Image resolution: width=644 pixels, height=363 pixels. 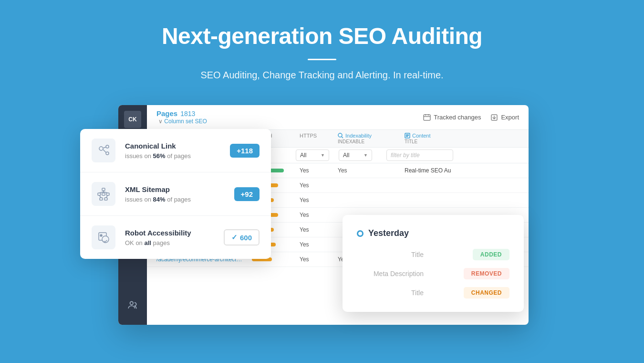 What do you see at coordinates (173, 156) in the screenshot?
I see `issue-subtitle-canonical: issues on 56% of pages` at bounding box center [173, 156].